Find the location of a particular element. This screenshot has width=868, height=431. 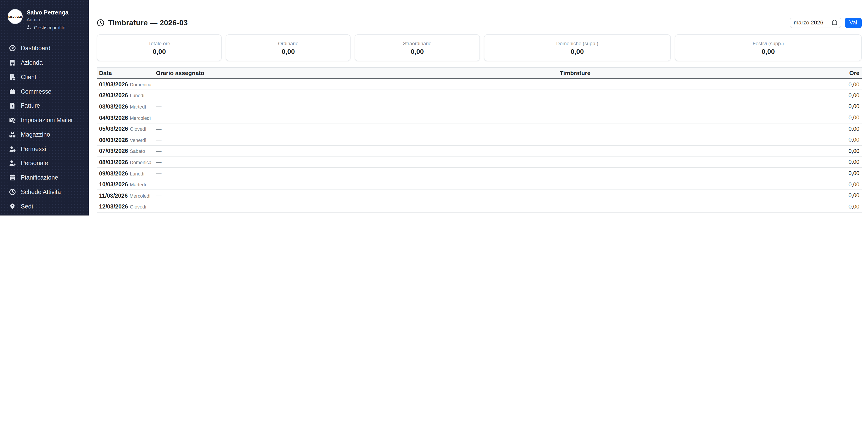

sidebar-item-pianificazione: Pianificazione is located at coordinates (44, 178).